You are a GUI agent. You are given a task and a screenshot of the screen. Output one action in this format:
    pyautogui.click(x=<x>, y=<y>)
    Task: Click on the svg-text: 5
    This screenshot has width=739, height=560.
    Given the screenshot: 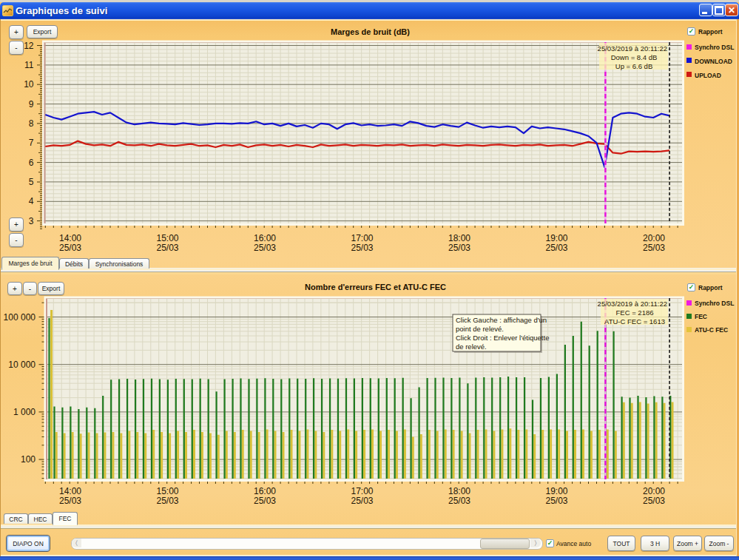 What is the action you would take?
    pyautogui.click(x=31, y=182)
    